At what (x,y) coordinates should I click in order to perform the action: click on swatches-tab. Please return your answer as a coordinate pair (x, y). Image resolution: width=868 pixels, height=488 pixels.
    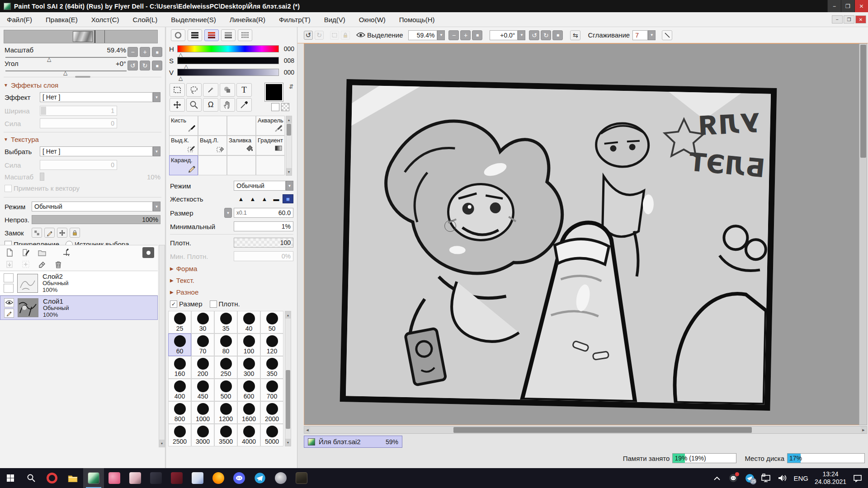
    Looking at the image, I should click on (245, 35).